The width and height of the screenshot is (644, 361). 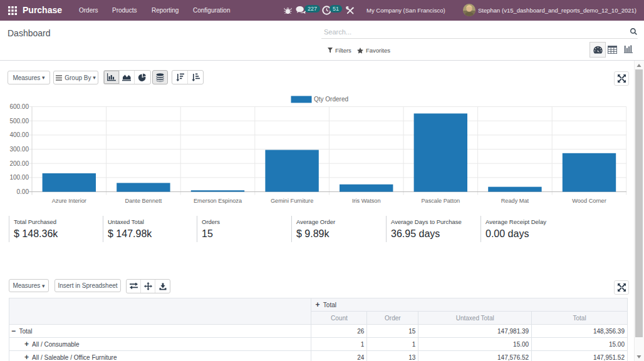 I want to click on svg-text: Wood Corner, so click(x=589, y=201).